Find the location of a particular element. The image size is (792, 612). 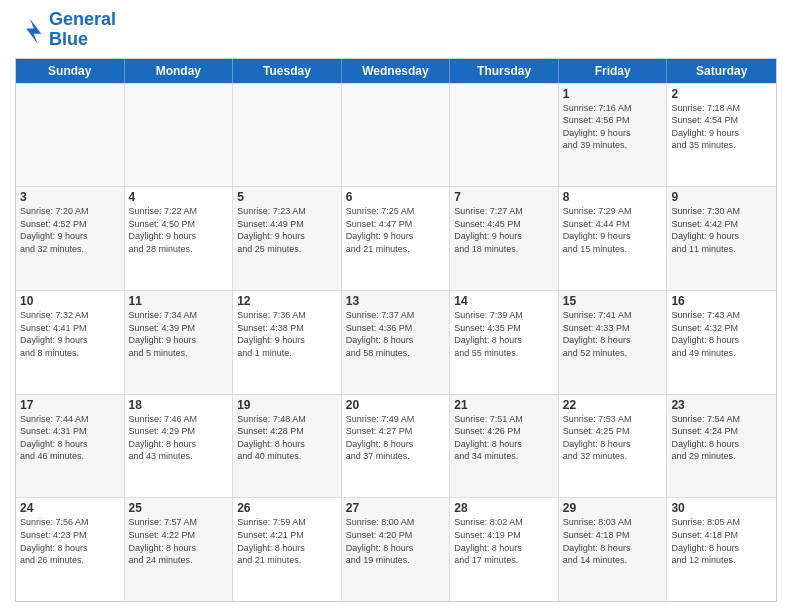

day-info: Sunrise: 7:20 AM Sunset: 4:52 PM Dayligh… is located at coordinates (70, 230).